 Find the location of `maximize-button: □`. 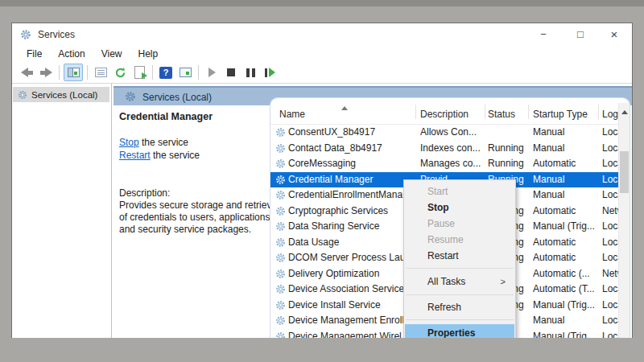

maximize-button: □ is located at coordinates (580, 35).